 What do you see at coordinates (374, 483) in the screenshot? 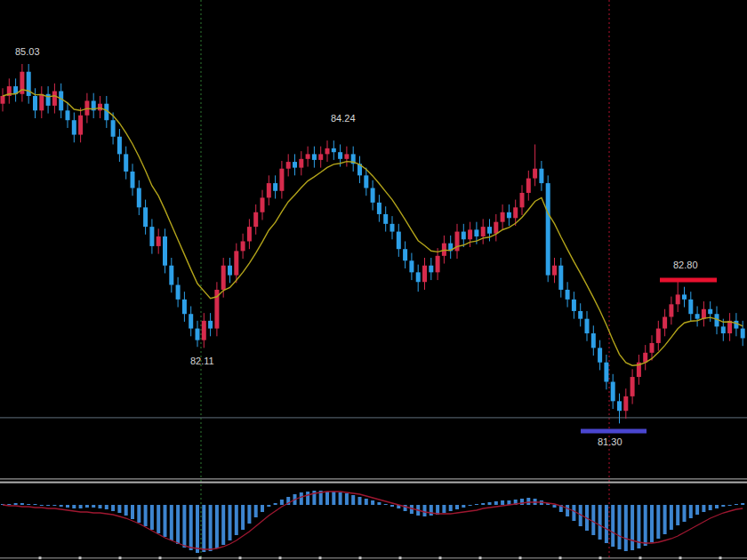
I see `separator-bottom-line` at bounding box center [374, 483].